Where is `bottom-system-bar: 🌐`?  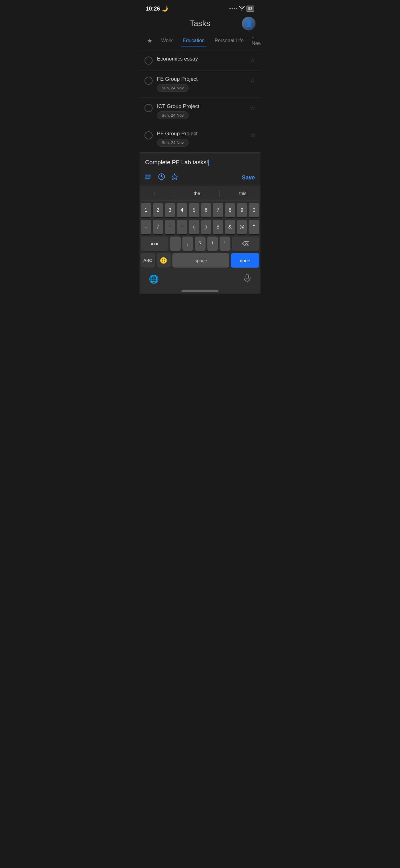 bottom-system-bar: 🌐 is located at coordinates (200, 279).